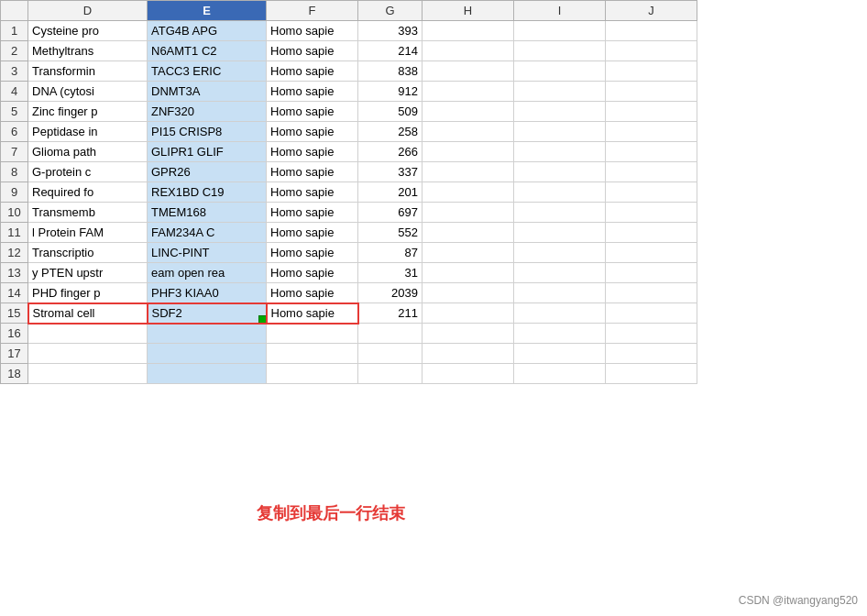 The width and height of the screenshot is (867, 616). I want to click on cell-col-g: 337, so click(390, 172).